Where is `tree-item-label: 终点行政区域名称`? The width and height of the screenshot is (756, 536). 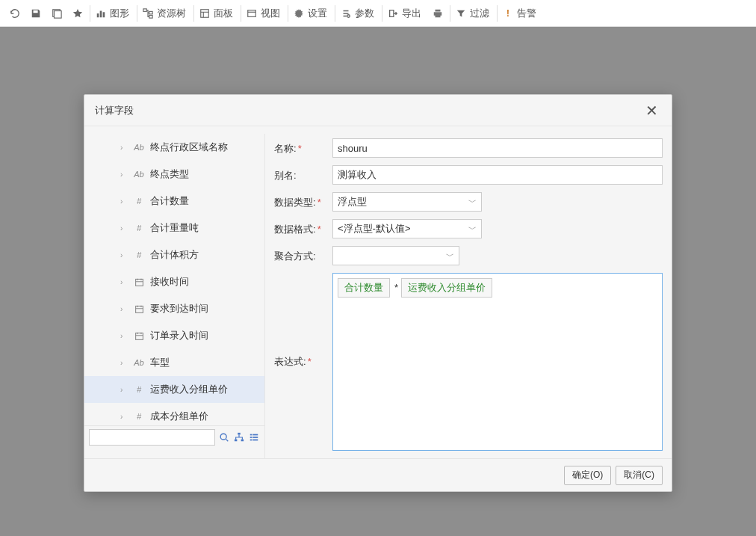 tree-item-label: 终点行政区域名称 is located at coordinates (189, 147).